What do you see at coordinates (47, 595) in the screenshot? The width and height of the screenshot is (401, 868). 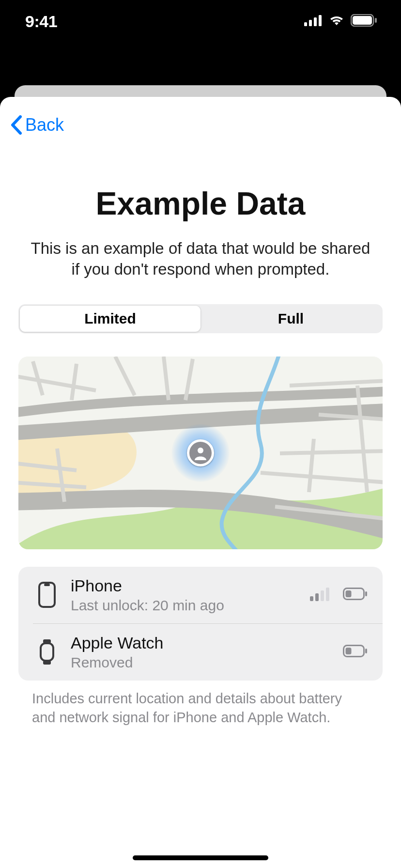 I see `iphone-icon` at bounding box center [47, 595].